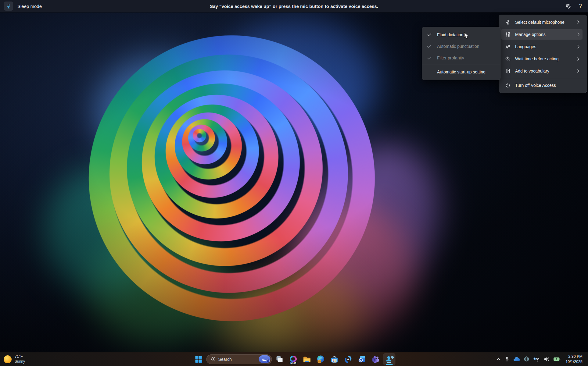 The image size is (588, 366). I want to click on clock: 2:30 PM 10/1/2025, so click(574, 359).